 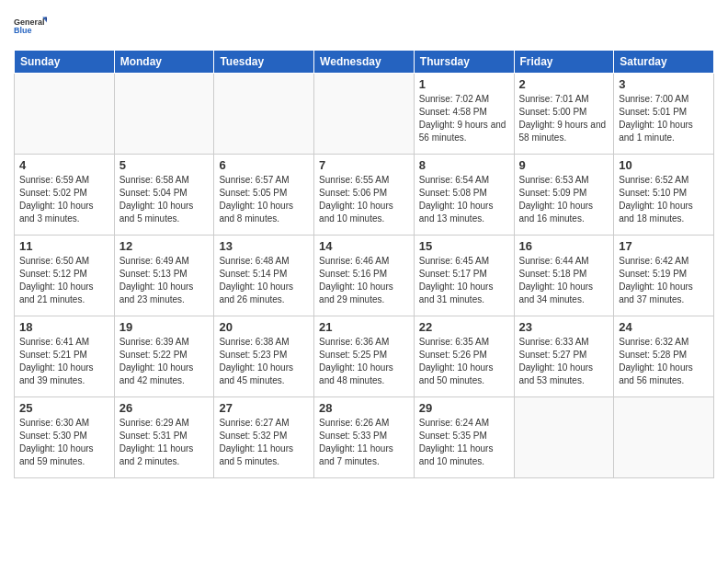 What do you see at coordinates (564, 357) in the screenshot?
I see `calendar-cell: 23Sunrise: 6:33 AM Sunset: 5:27 PM Dayli…` at bounding box center [564, 357].